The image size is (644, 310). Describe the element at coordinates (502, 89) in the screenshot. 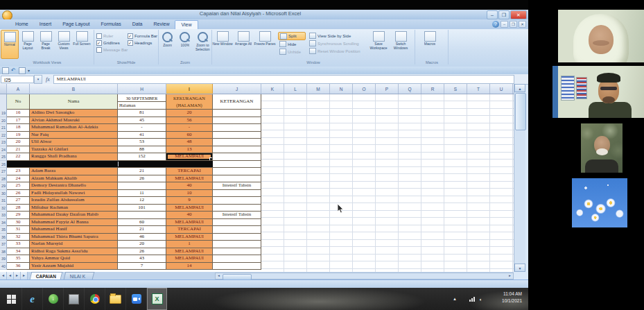

I see `column-header-u: U` at that location.